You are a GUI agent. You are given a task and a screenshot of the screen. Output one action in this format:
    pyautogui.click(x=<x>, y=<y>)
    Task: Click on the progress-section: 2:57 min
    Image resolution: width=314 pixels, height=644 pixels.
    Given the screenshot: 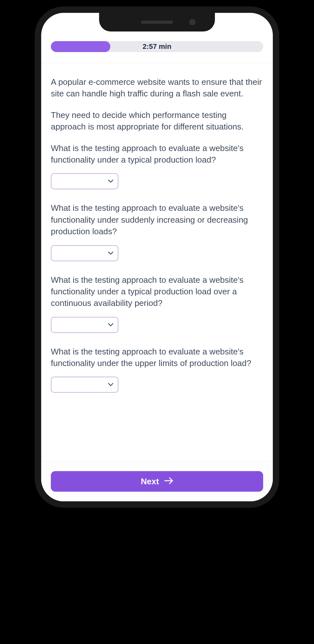 What is the action you would take?
    pyautogui.click(x=157, y=50)
    